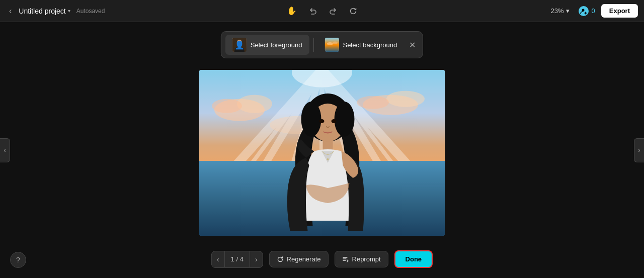 The image size is (644, 278). Describe the element at coordinates (268, 45) in the screenshot. I see `select-foreground-button: Select foreground` at that location.